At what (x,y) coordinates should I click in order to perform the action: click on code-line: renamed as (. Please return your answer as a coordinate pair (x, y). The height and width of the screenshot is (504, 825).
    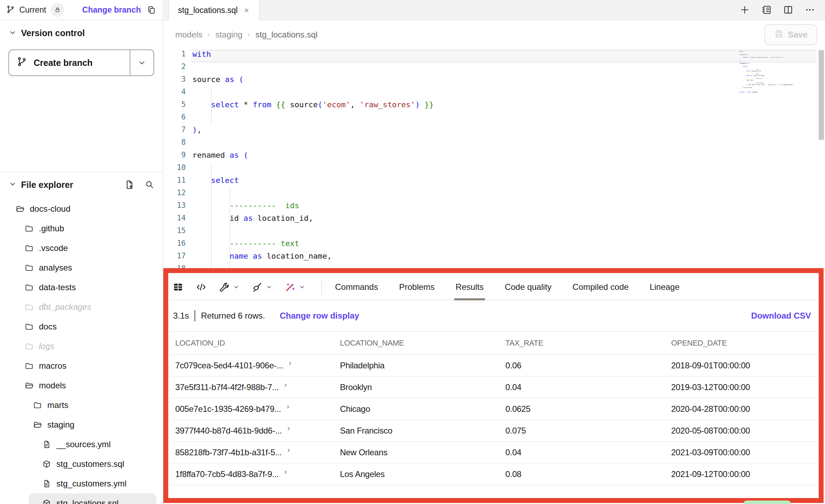
    Looking at the image, I should click on (470, 157).